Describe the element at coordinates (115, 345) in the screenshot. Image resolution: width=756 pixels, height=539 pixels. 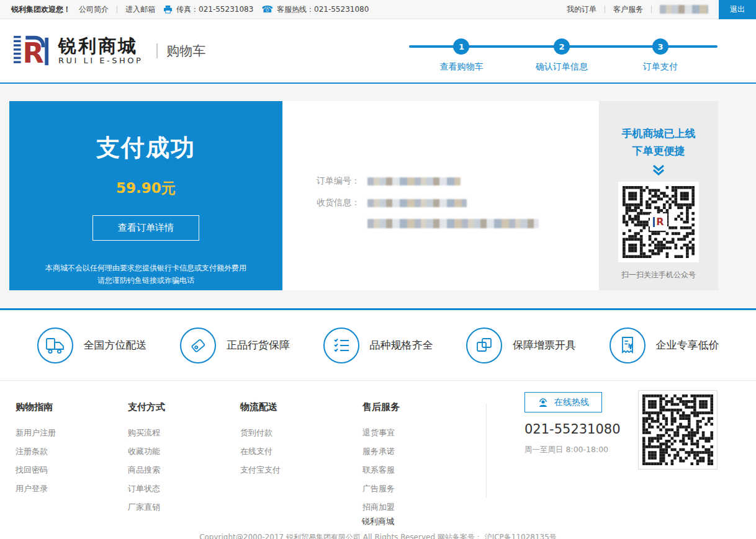
I see `feature-label: 全国方位配送` at that location.